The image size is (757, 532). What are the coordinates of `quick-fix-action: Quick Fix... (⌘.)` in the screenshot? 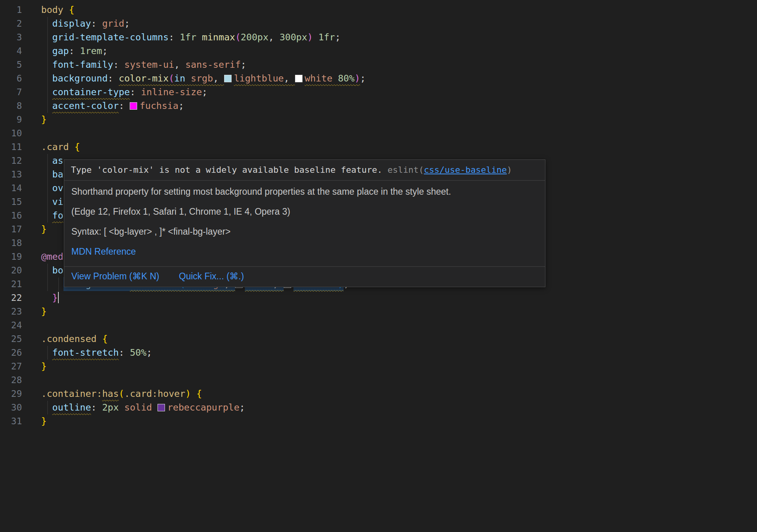 It's located at (212, 277).